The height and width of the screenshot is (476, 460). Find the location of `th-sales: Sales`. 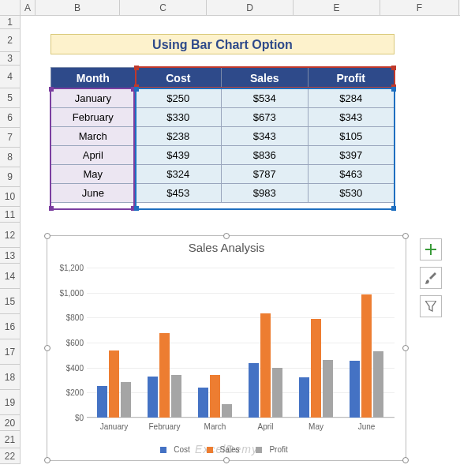

th-sales: Sales is located at coordinates (265, 79).